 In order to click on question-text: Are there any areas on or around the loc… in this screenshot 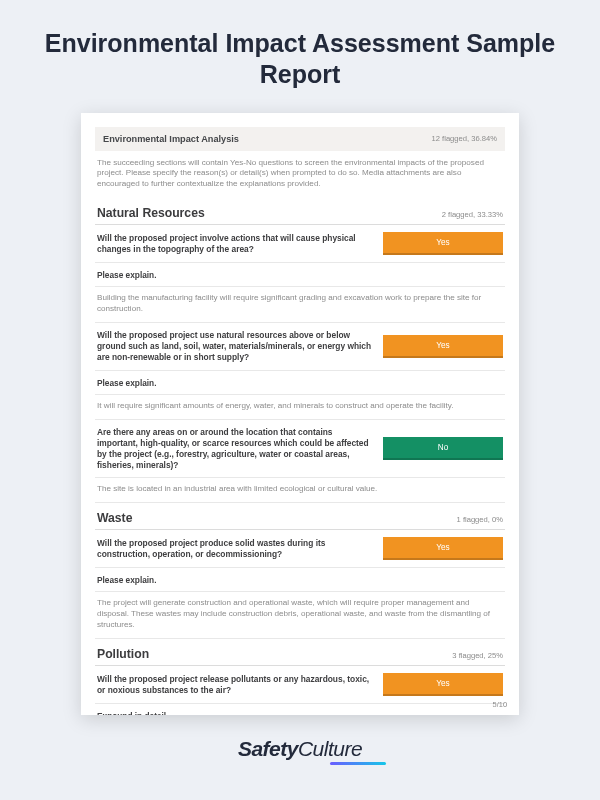, I will do `click(235, 449)`.